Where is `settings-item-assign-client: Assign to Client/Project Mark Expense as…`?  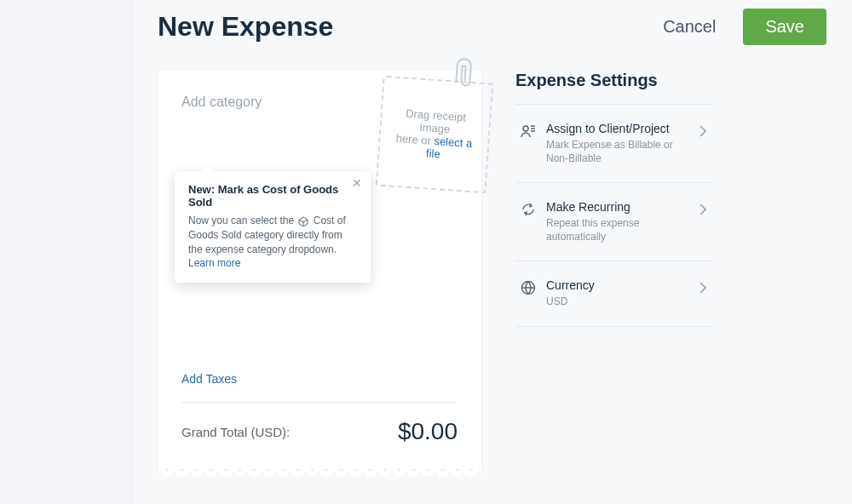
settings-item-assign-client: Assign to Client/Project Mark Expense as… is located at coordinates (613, 144).